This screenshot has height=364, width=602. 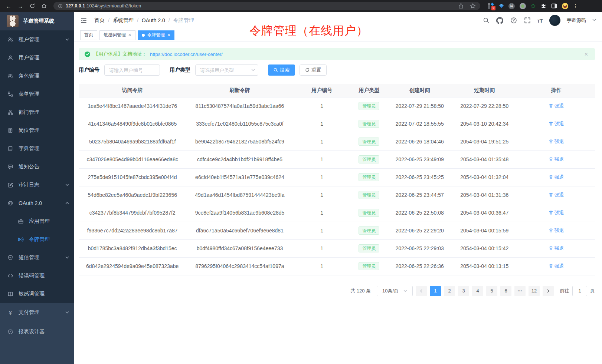 I want to click on sidebar-item-post: 岗位管理, so click(x=37, y=130).